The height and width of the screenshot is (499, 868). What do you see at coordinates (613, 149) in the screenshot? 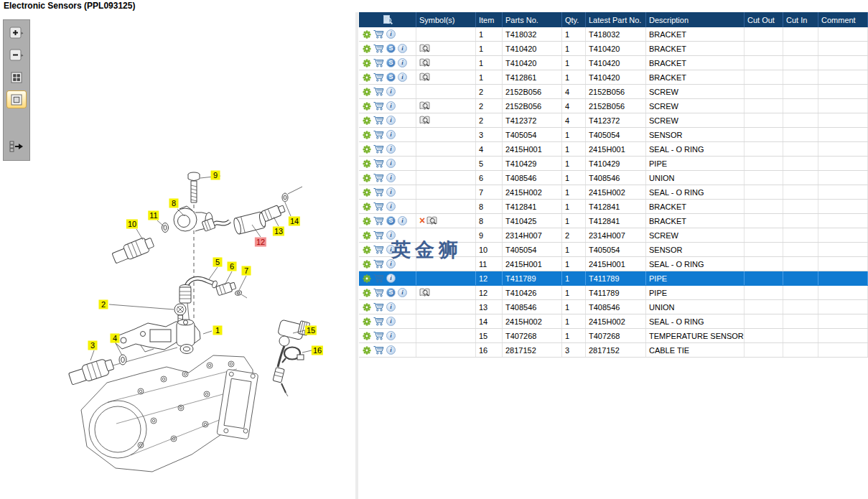
I see `table-row: i42415H00112415H001SEAL - O RING` at bounding box center [613, 149].